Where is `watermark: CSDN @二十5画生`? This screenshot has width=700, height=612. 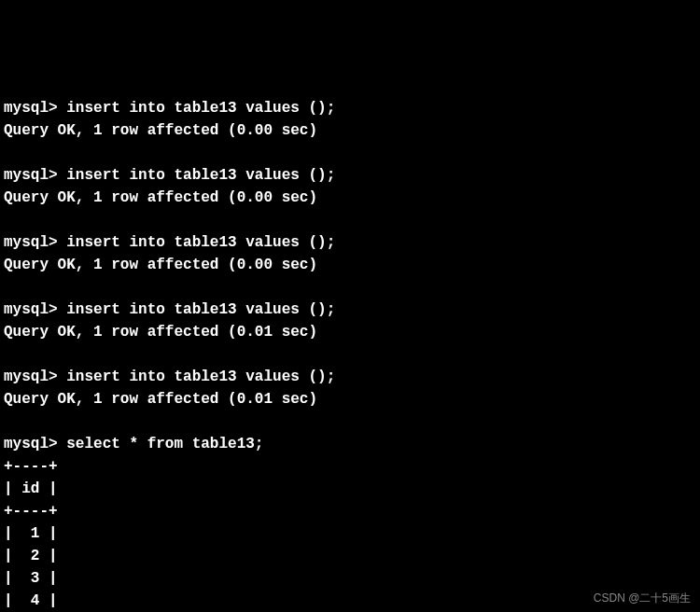
watermark: CSDN @二十5画生 is located at coordinates (642, 598).